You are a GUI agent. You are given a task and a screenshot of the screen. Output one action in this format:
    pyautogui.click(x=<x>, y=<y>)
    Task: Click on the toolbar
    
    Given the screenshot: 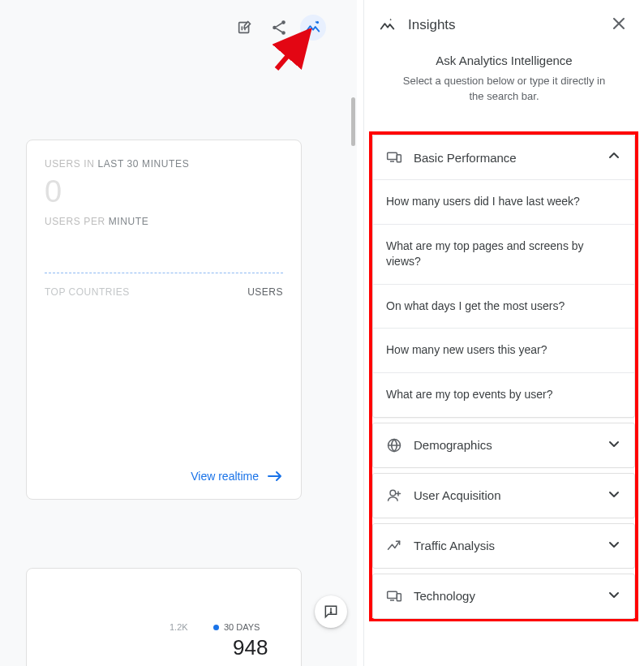 What is the action you would take?
    pyautogui.click(x=279, y=28)
    